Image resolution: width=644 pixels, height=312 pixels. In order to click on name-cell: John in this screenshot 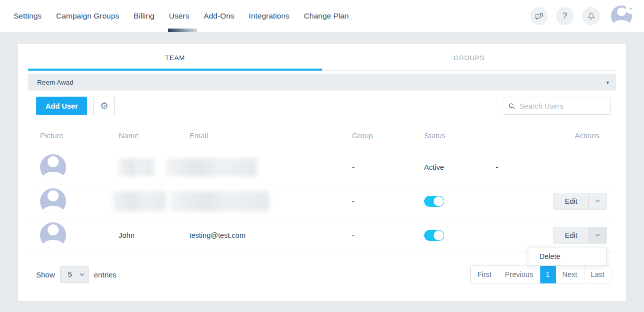, I will do `click(154, 235)`.